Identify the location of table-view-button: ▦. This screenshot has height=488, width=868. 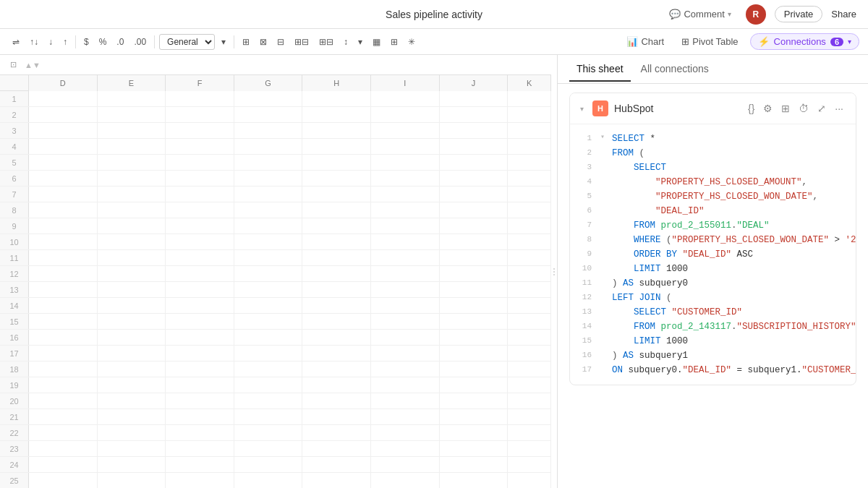
(376, 42).